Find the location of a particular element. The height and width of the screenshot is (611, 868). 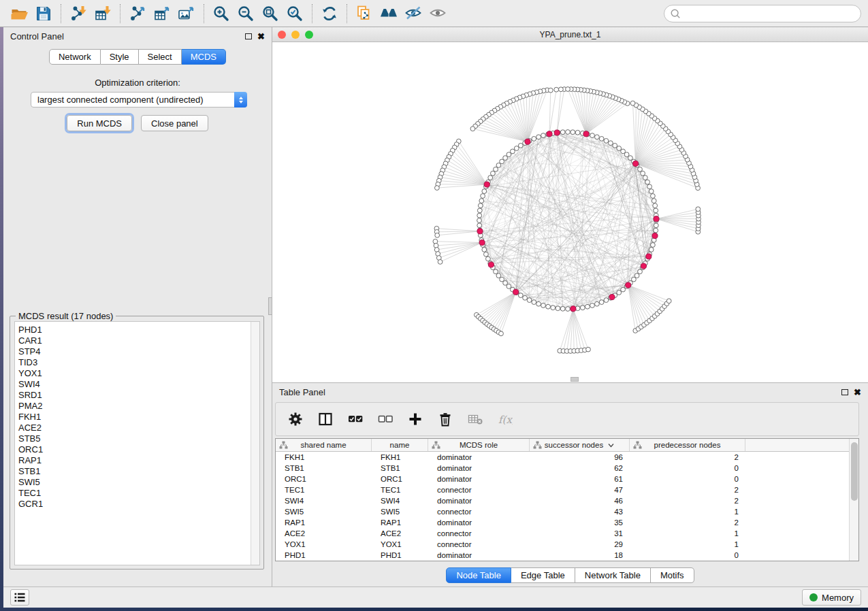

table-row: SWI5SWI5connector431 is located at coordinates (562, 512).